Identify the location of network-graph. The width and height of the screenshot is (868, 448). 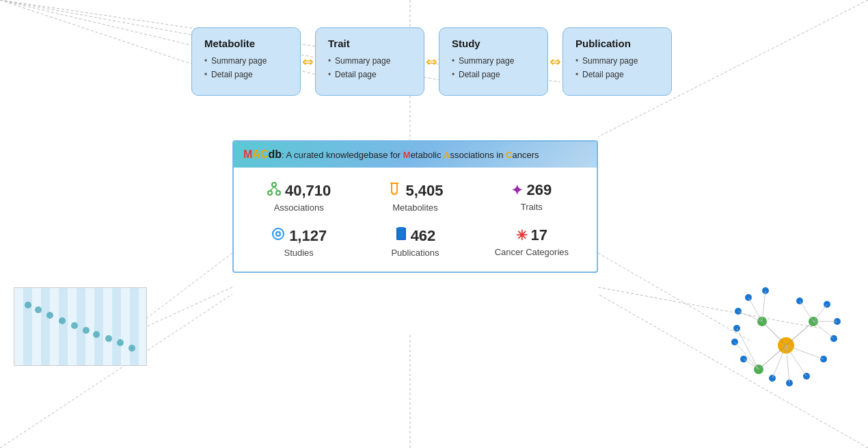
(786, 339).